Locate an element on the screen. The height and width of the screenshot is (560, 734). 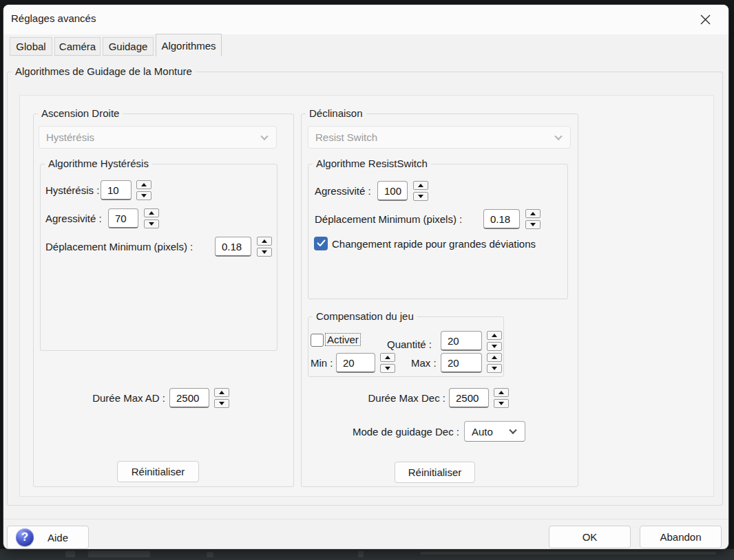
ra-hysteresis-input is located at coordinates (116, 190).